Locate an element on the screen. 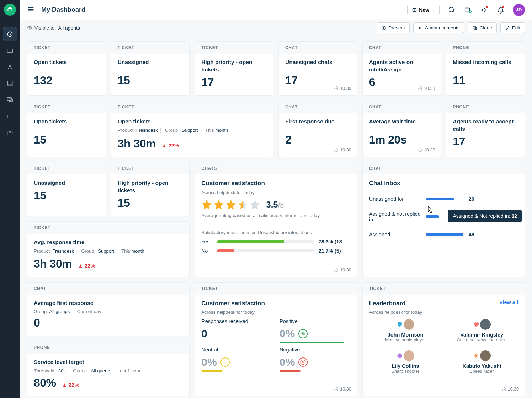  inbox-row: Unassigned for 20 is located at coordinates (444, 199).